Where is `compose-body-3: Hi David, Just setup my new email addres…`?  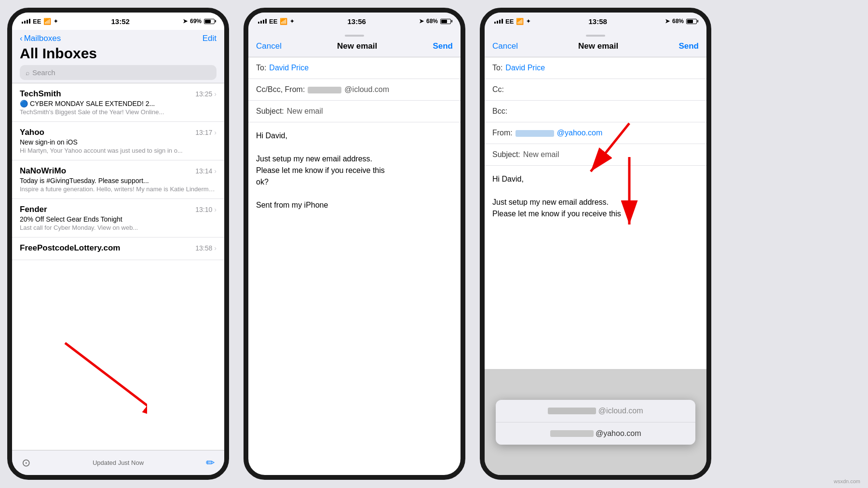
compose-body-3: Hi David, Just setup my new email addres… is located at coordinates (596, 197).